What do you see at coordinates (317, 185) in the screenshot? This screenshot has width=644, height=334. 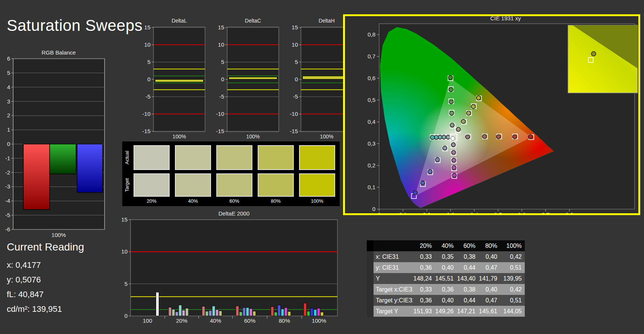 I see `swatch-target-100%` at bounding box center [317, 185].